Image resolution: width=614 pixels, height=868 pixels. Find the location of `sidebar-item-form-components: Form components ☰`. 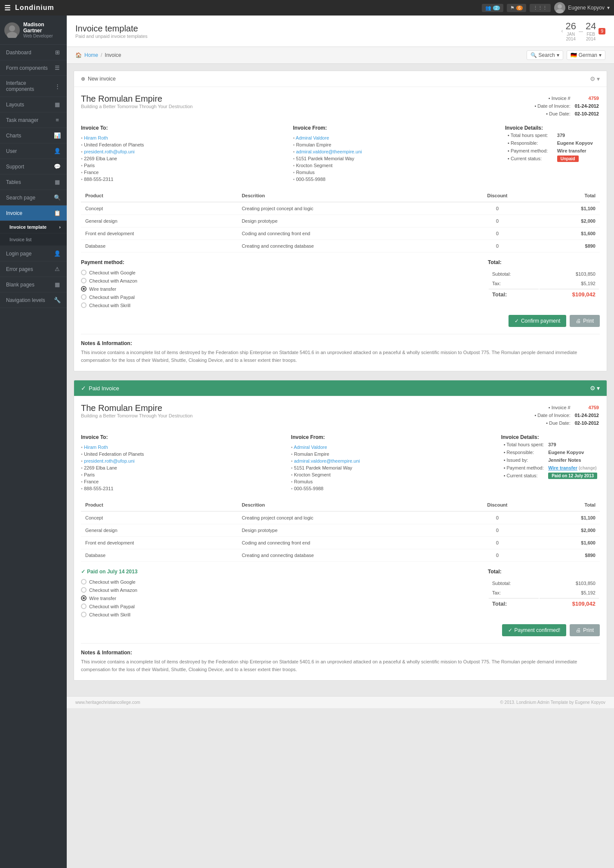

sidebar-item-form-components: Form components ☰ is located at coordinates (34, 68).